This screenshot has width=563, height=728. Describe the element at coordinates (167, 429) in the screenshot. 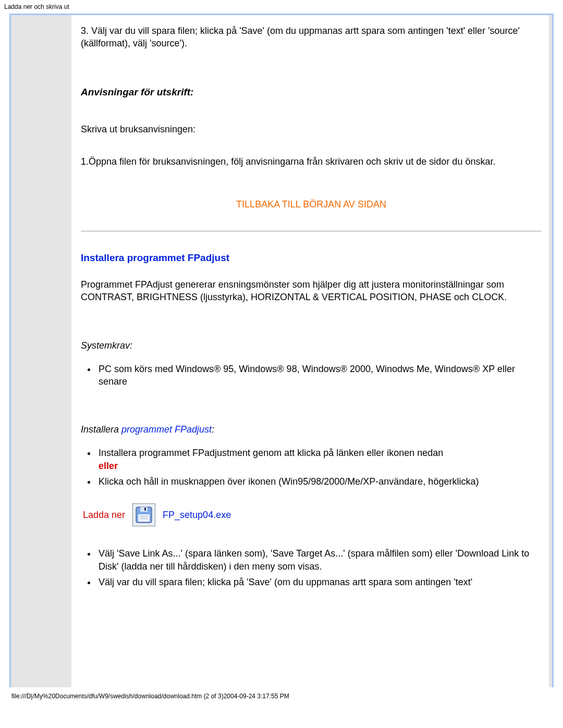

I see `install-link: programmet FPadjust` at that location.